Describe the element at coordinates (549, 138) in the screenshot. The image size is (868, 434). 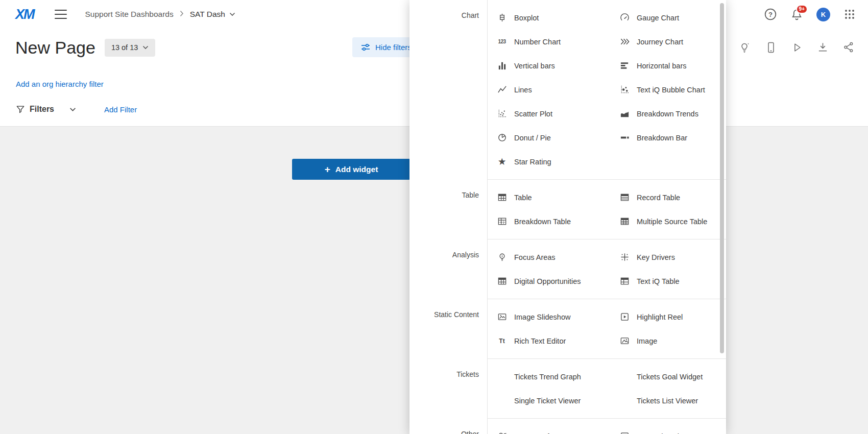
I see `widget-item-donut-pie: Donut / Pie` at that location.